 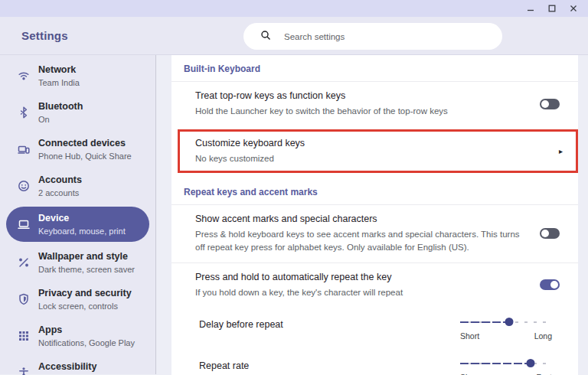 What do you see at coordinates (78, 364) in the screenshot?
I see `sidebar-item-accessibility: Accessibility Screen reader, magnificati…` at bounding box center [78, 364].